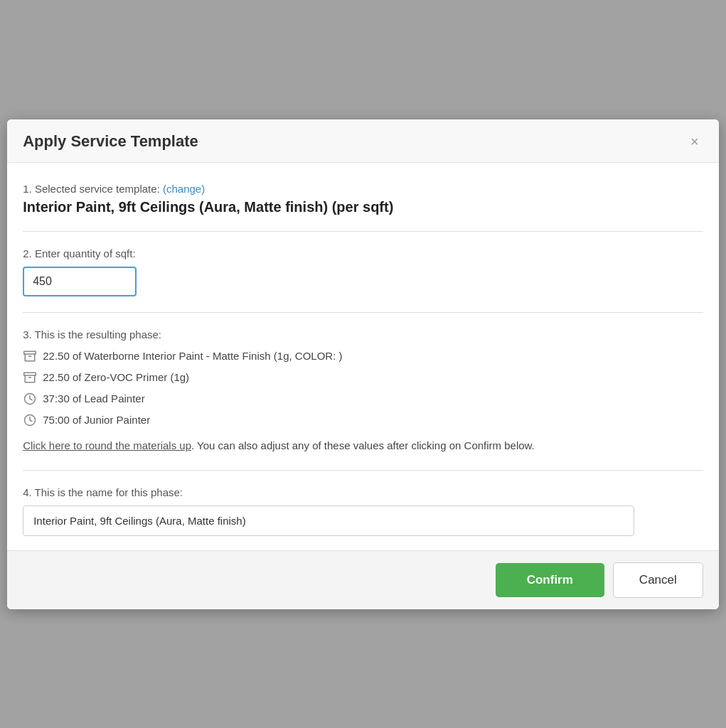  What do you see at coordinates (111, 141) in the screenshot?
I see `modal-title: Apply Service Template` at bounding box center [111, 141].